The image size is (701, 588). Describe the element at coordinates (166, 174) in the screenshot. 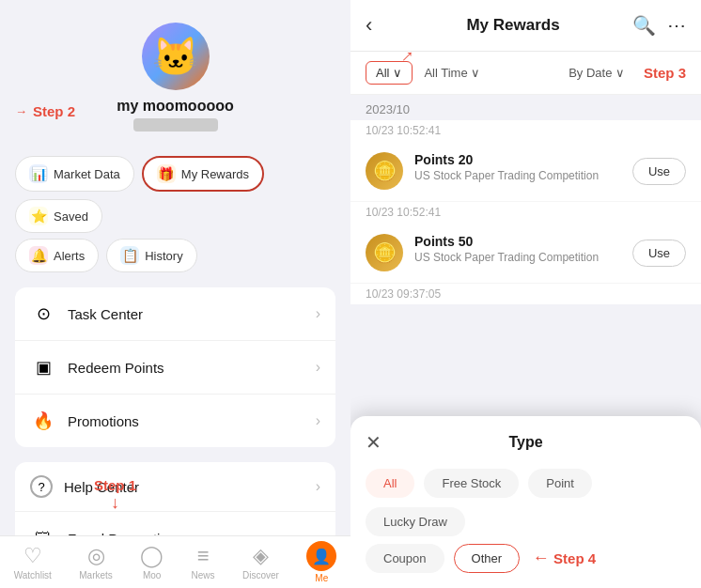

I see `my-rewards-icon: 🎁` at that location.